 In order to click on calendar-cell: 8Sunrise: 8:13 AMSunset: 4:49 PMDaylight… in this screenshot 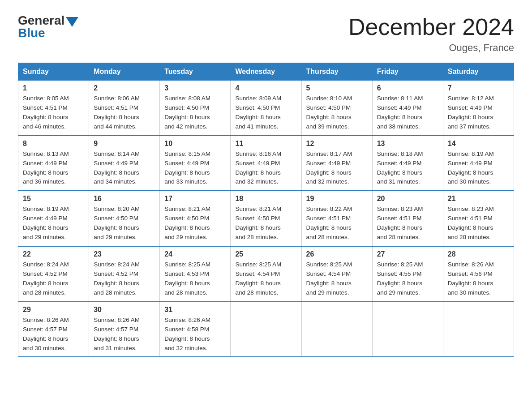, I will do `click(54, 163)`.